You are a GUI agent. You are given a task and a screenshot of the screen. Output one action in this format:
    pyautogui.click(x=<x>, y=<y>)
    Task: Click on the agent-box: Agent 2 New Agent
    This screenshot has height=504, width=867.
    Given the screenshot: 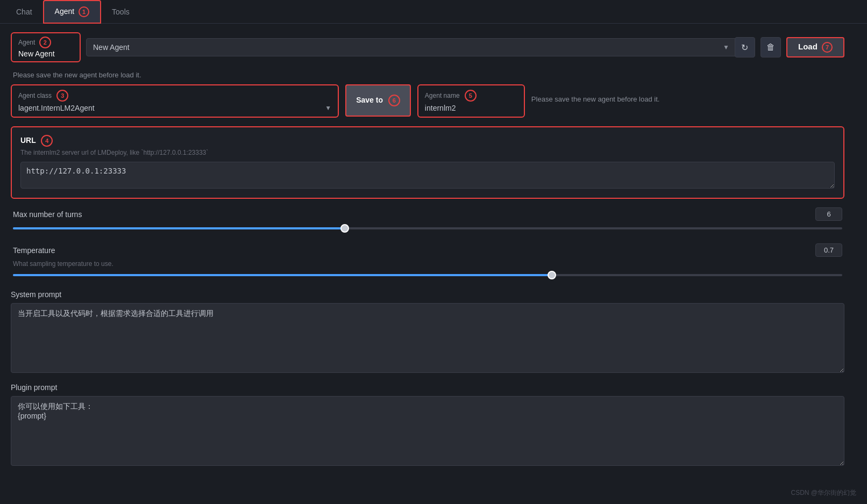 What is the action you would take?
    pyautogui.click(x=46, y=47)
    